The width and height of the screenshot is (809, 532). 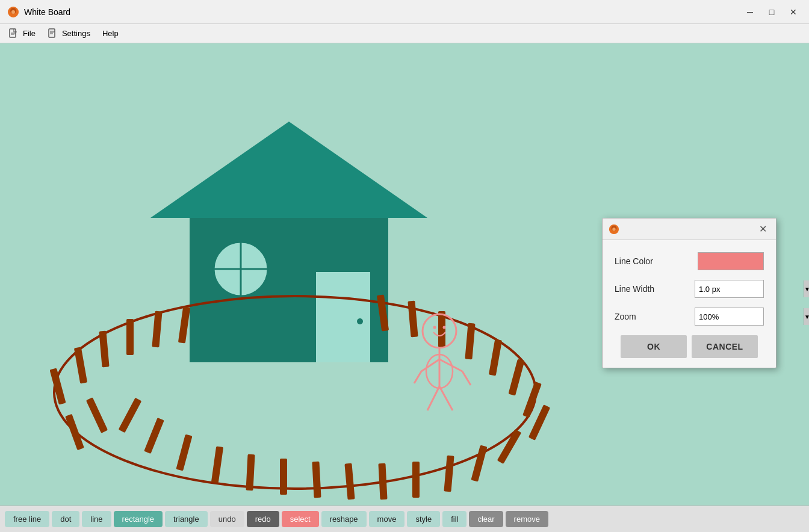 I want to click on zoom-select: ▼, so click(x=730, y=317).